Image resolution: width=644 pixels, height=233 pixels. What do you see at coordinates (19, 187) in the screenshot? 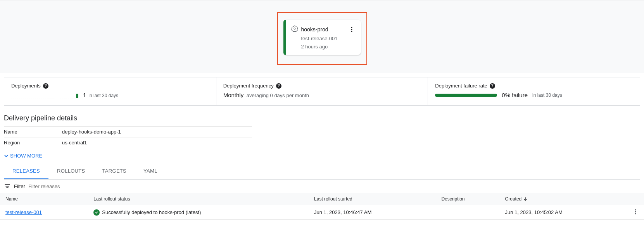
I see `filter-label: Filter` at bounding box center [19, 187].